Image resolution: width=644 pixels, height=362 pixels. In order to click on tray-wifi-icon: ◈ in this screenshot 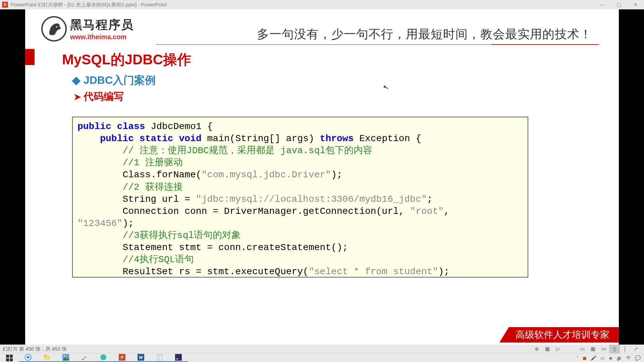, I will do `click(610, 358)`.